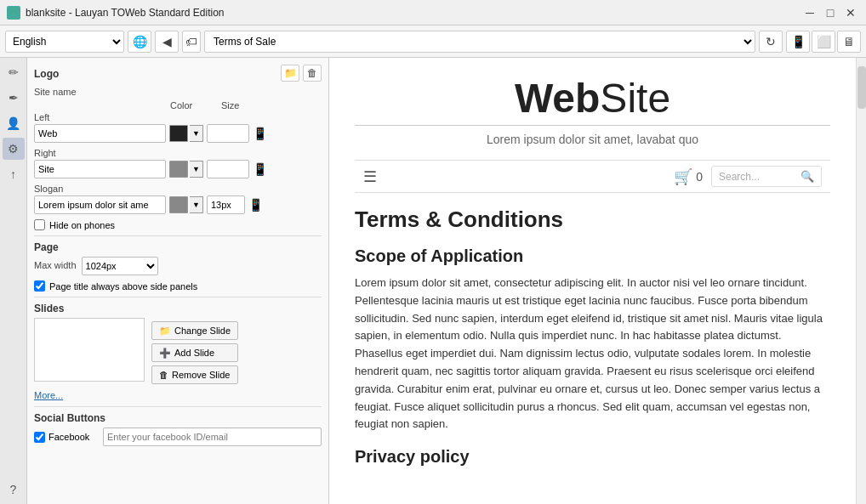  Describe the element at coordinates (14, 98) in the screenshot. I see `draw-icon-button: ✒` at that location.